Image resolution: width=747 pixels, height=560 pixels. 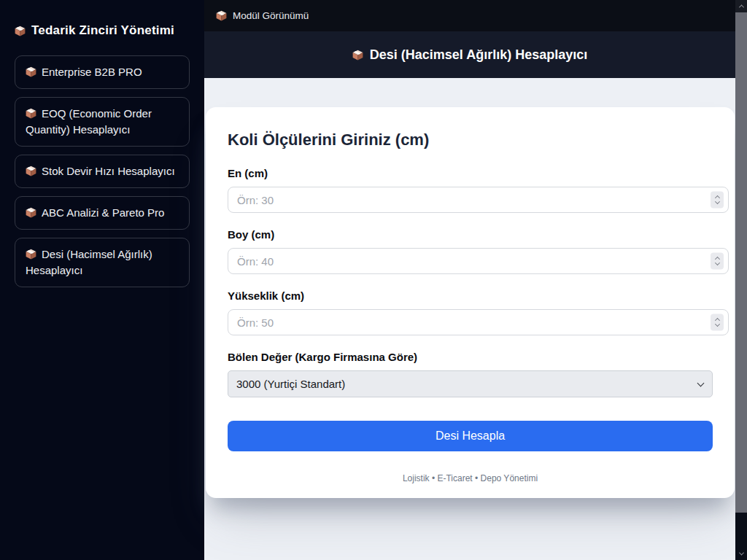 I want to click on divisor-label: Bölen Değer (Kargo Firmasına Göre), so click(x=470, y=357).